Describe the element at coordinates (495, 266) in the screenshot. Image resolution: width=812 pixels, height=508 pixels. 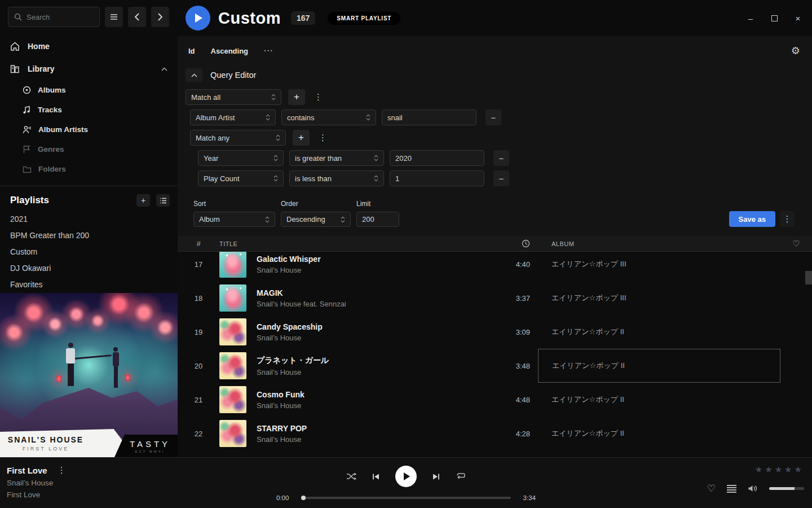
I see `track-row: 17 Galactic Whisper Snail’s House 4:40 エ…` at that location.